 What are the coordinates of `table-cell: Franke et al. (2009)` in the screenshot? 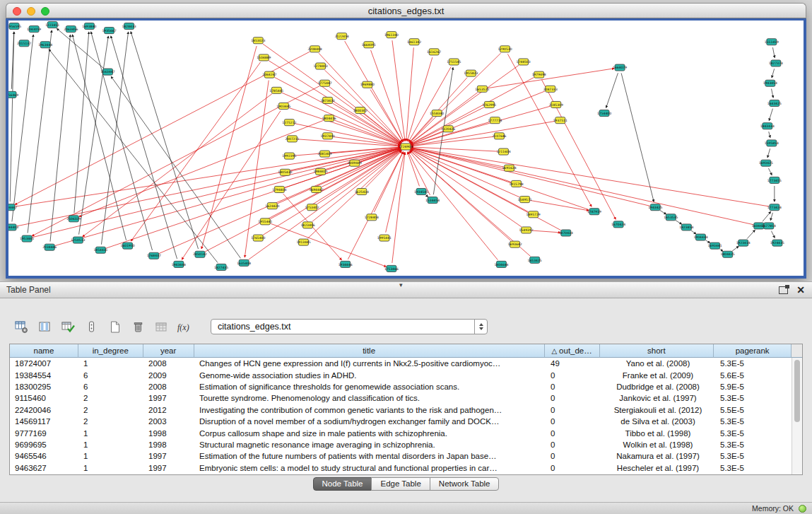 It's located at (658, 375).